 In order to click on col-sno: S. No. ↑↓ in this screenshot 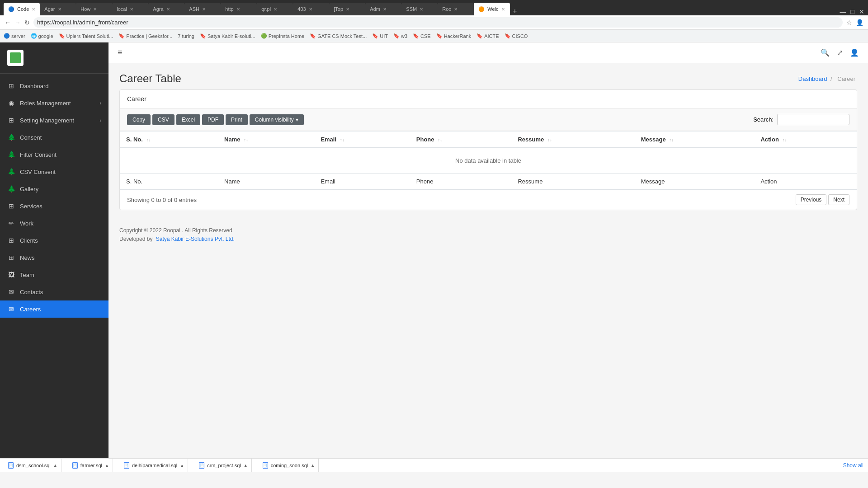, I will do `click(169, 140)`.